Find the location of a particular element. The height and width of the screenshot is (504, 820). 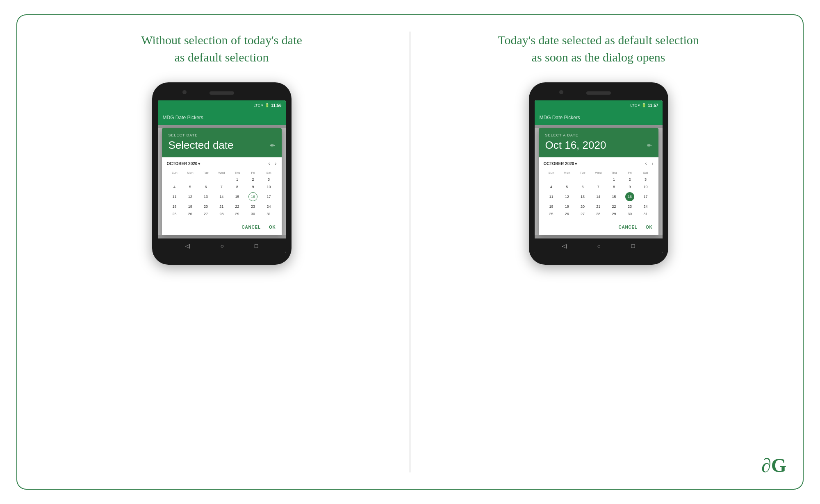

edit-icon-right: ✏ is located at coordinates (649, 145).